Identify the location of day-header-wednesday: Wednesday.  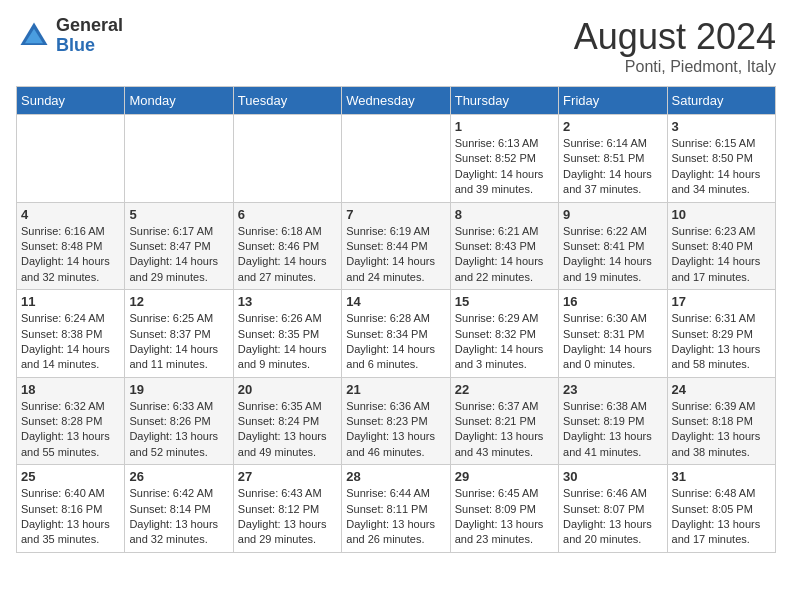
(396, 101).